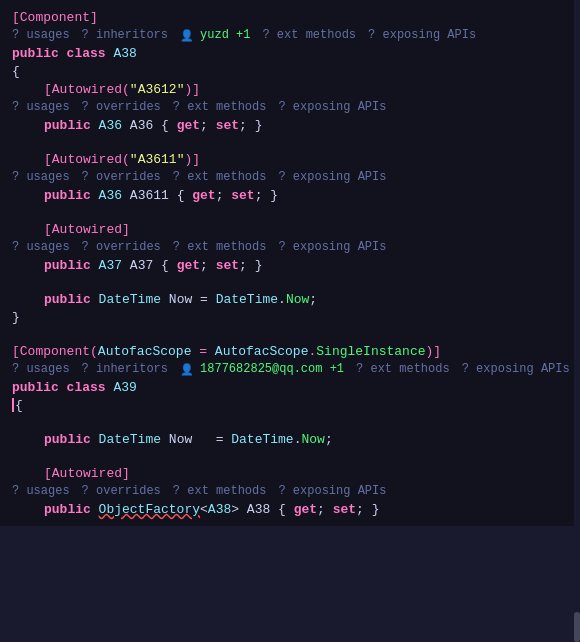 This screenshot has height=642, width=580. I want to click on user-link: 1877682825@qq.com +1, so click(272, 369).